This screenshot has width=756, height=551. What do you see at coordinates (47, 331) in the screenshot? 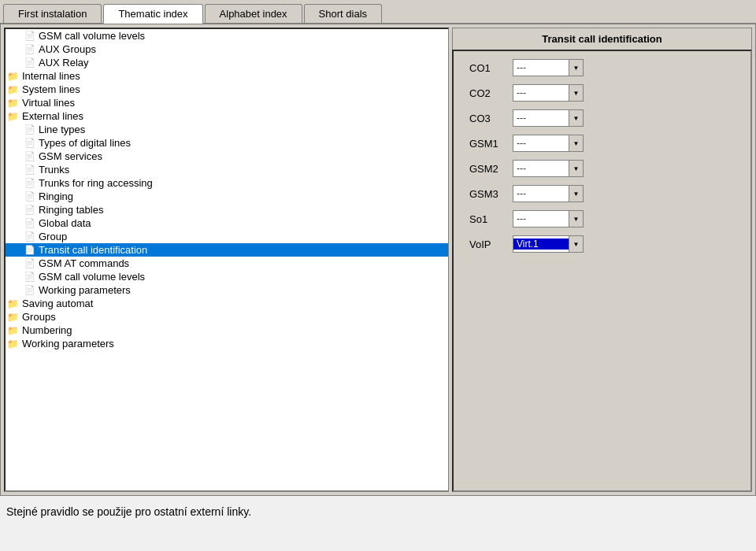
I see `tree-item-label-numbering: Numbering` at bounding box center [47, 331].